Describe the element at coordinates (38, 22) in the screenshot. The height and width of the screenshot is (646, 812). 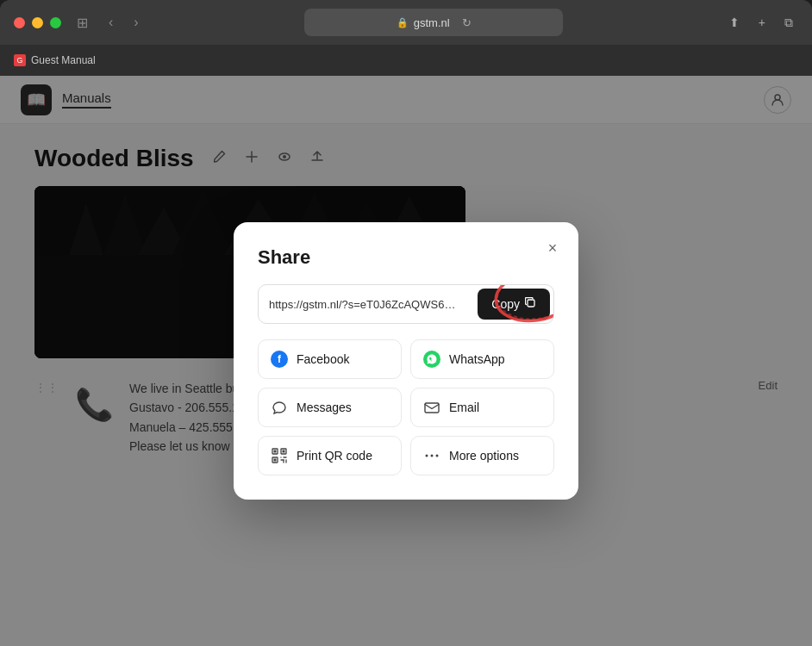
I see `traffic-lights` at that location.